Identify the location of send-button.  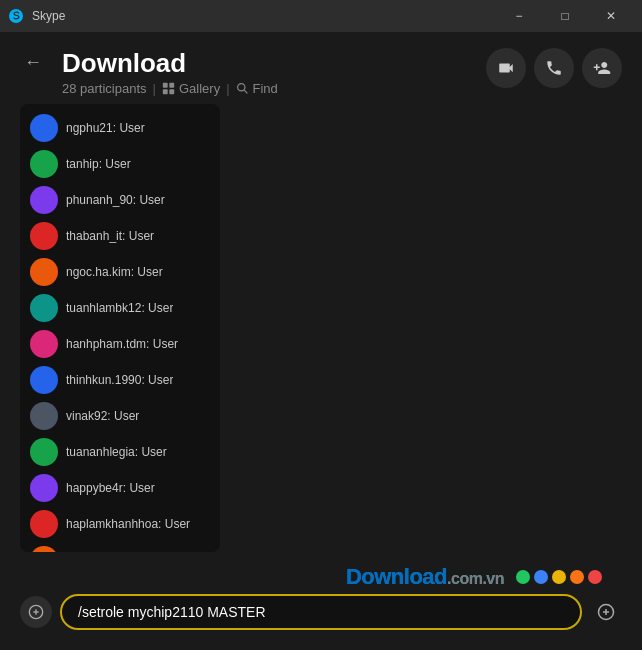
(606, 612).